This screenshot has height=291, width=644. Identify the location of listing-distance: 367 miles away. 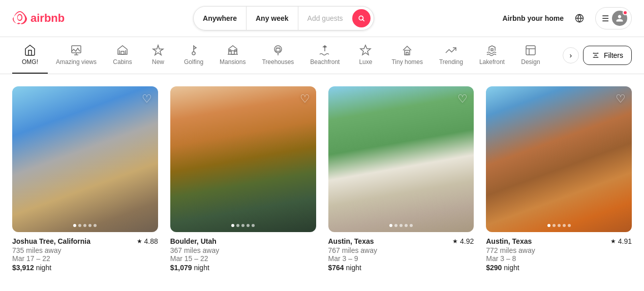
(243, 250).